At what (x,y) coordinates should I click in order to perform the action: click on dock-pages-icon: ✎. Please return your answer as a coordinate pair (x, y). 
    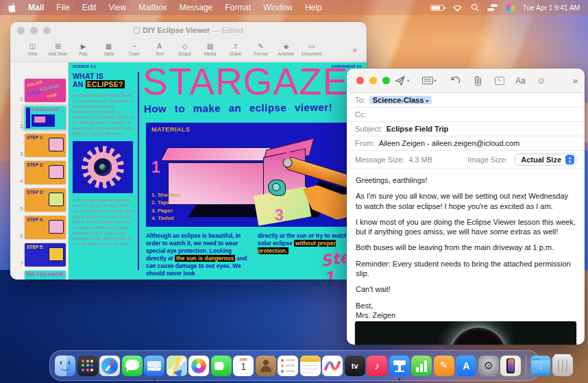
    Looking at the image, I should click on (444, 366).